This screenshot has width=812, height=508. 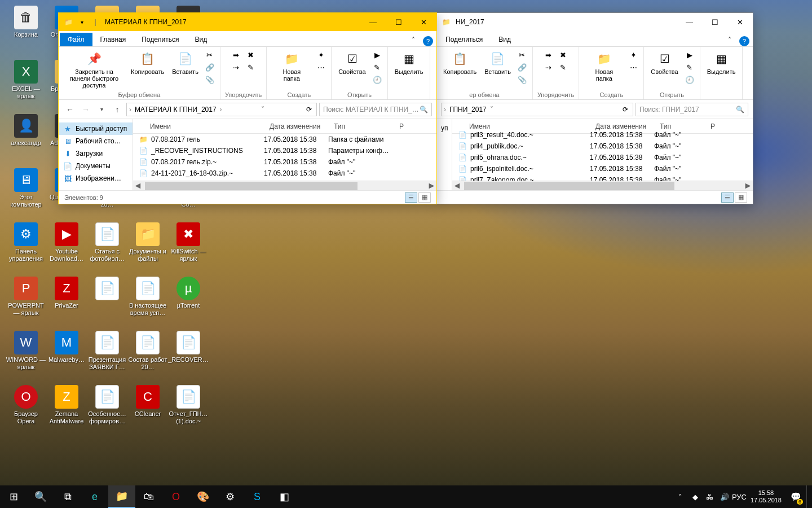 What do you see at coordinates (284, 497) in the screenshot?
I see `app-icon: ◧` at bounding box center [284, 497].